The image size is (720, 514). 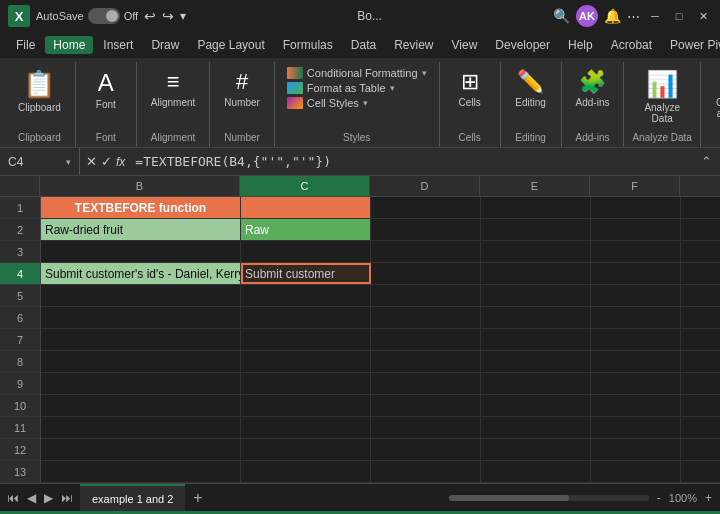 I want to click on zoom-out-icon: -, so click(x=659, y=498).